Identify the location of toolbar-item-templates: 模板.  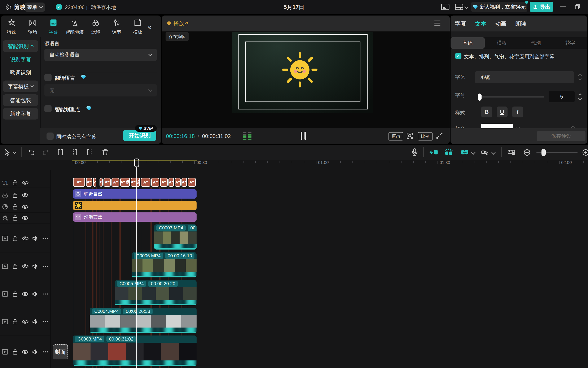
(138, 27).